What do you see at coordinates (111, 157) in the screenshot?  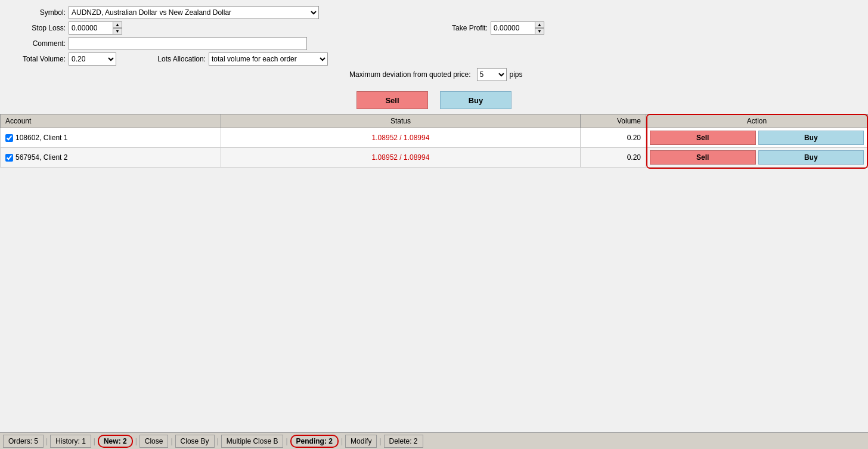 I see `account-cell-2: 567954, Client 2` at bounding box center [111, 157].